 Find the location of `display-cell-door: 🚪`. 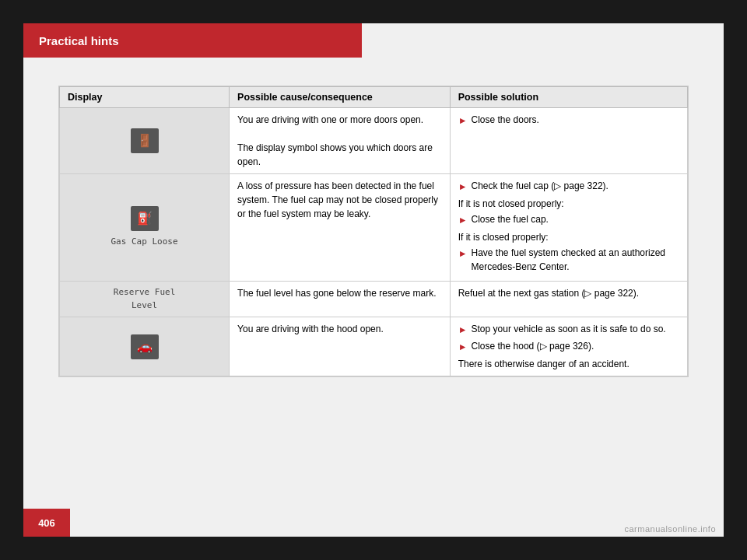

display-cell-door: 🚪 is located at coordinates (145, 142).